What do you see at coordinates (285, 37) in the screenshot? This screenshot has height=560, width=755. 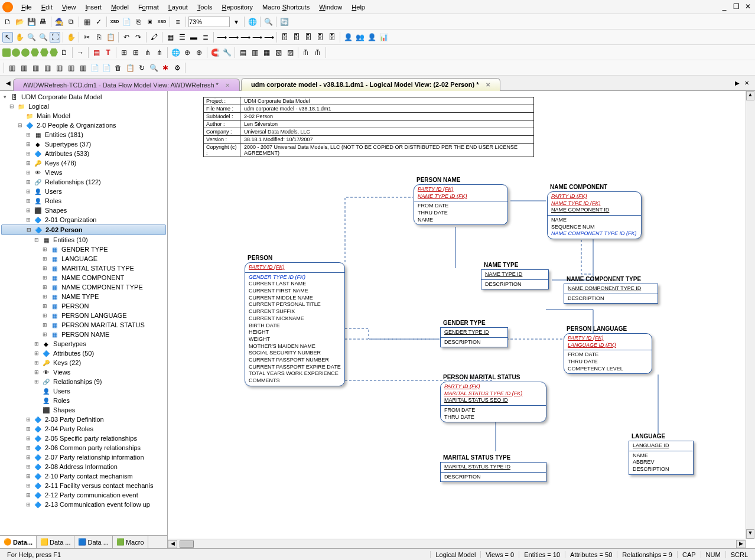 I see `db1-icon: 🗄` at bounding box center [285, 37].